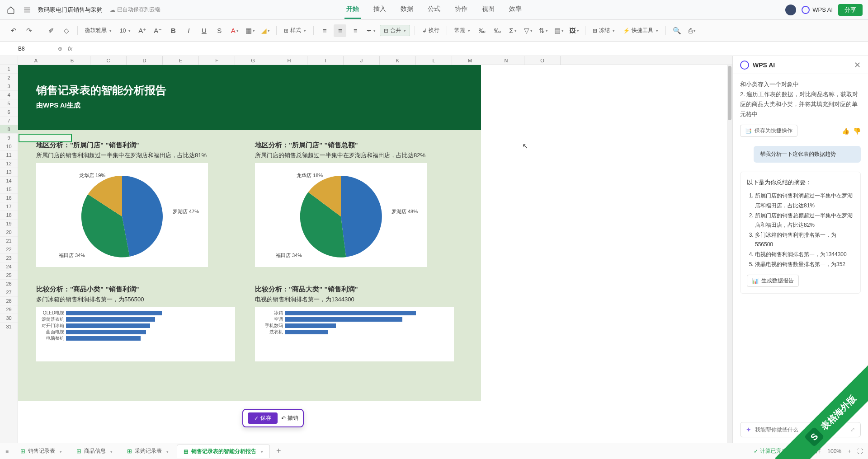  I want to click on undo-icon: ↶, so click(14, 31).